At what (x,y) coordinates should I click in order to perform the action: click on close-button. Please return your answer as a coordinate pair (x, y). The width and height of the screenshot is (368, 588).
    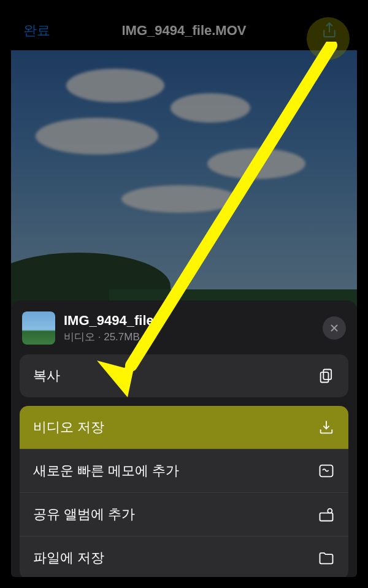
    Looking at the image, I should click on (334, 328).